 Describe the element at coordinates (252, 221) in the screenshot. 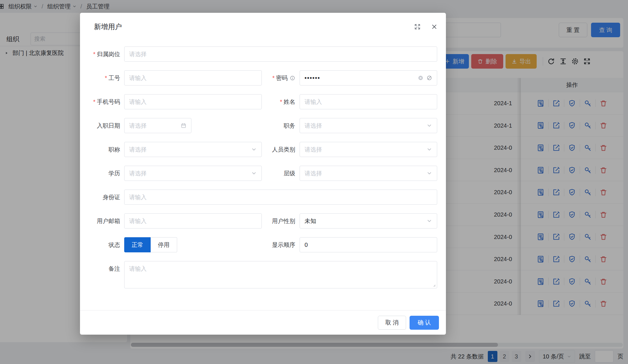

I see `field-label-select-input: 用户性别` at that location.